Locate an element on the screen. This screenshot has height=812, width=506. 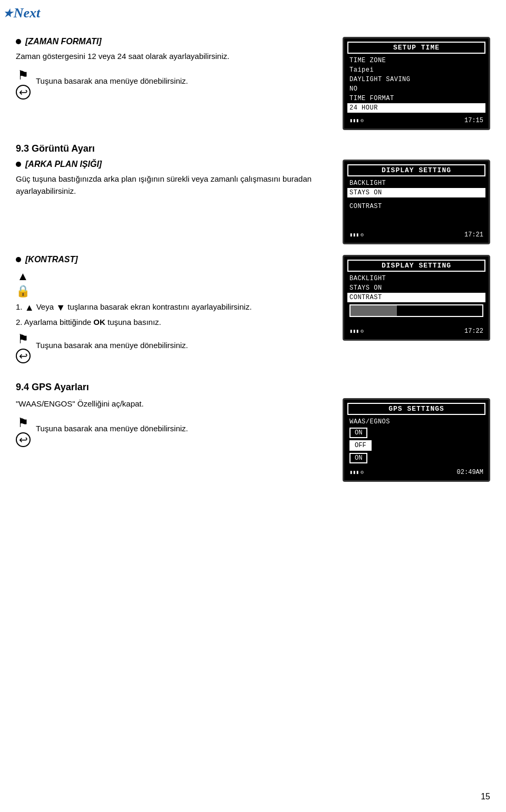
signal-icon: ⊙ is located at coordinates (362, 121).